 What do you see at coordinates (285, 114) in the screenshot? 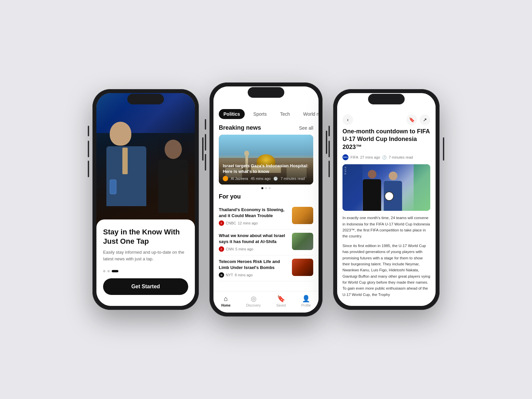
I see `tab-tech: Tech` at bounding box center [285, 114].